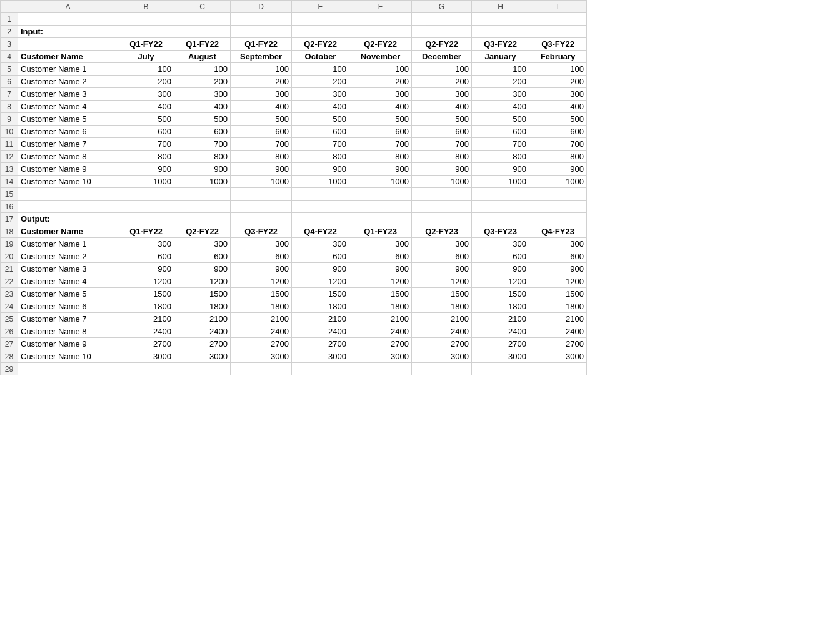 This screenshot has width=822, height=644. Describe the element at coordinates (501, 57) in the screenshot. I see `cell-H4: January` at that location.